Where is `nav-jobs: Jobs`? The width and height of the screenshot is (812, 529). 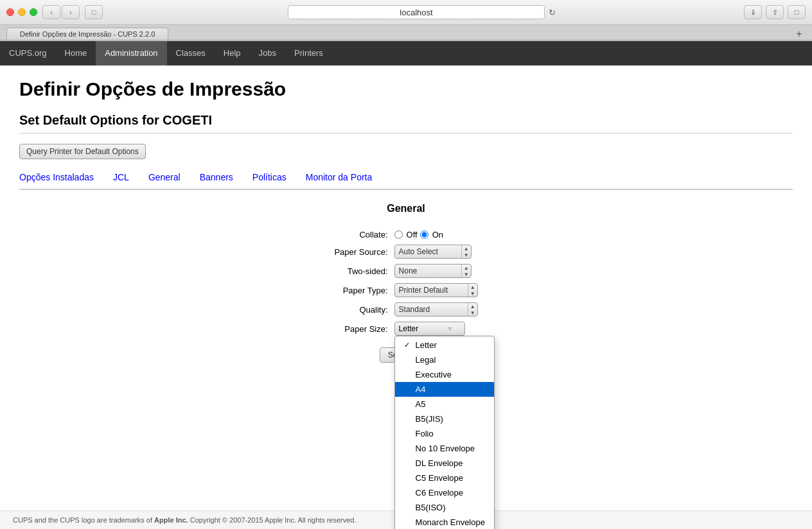 nav-jobs: Jobs is located at coordinates (267, 53).